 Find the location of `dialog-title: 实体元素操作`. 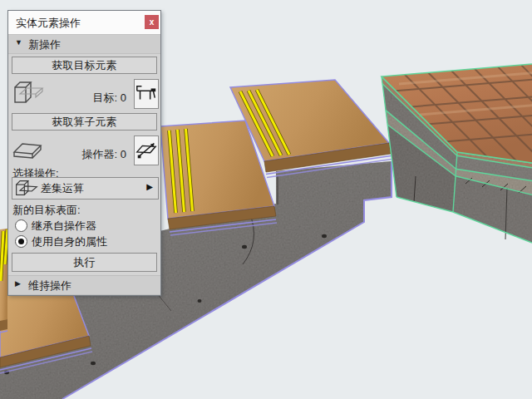

dialog-title: 实体元素操作 is located at coordinates (48, 23).